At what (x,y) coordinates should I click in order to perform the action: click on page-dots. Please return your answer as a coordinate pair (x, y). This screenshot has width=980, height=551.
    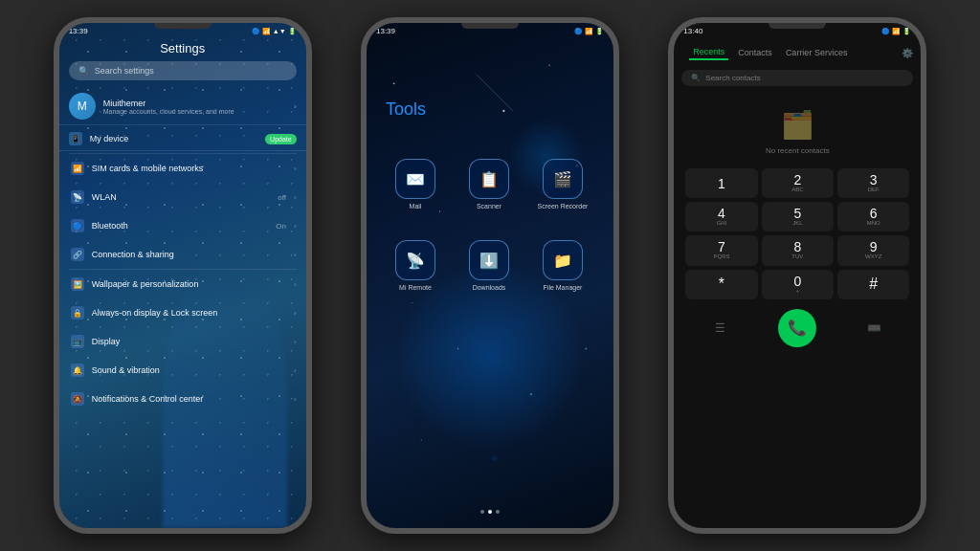
    Looking at the image, I should click on (490, 512).